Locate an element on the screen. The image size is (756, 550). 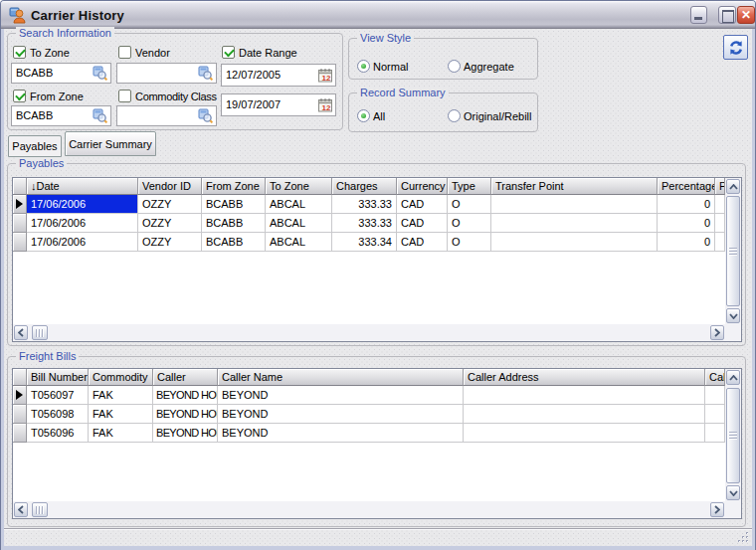
scroll-up-button is located at coordinates (733, 378).